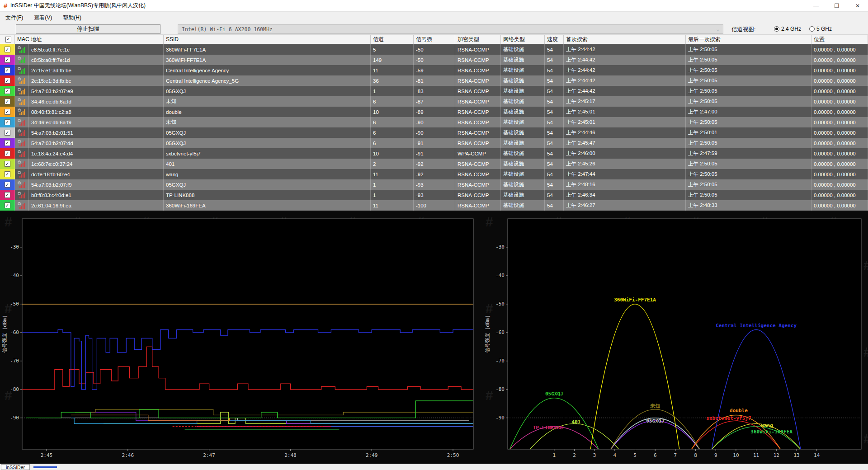 This screenshot has width=868, height=470. What do you see at coordinates (392, 39) in the screenshot?
I see `column-header-3: 信道` at bounding box center [392, 39].